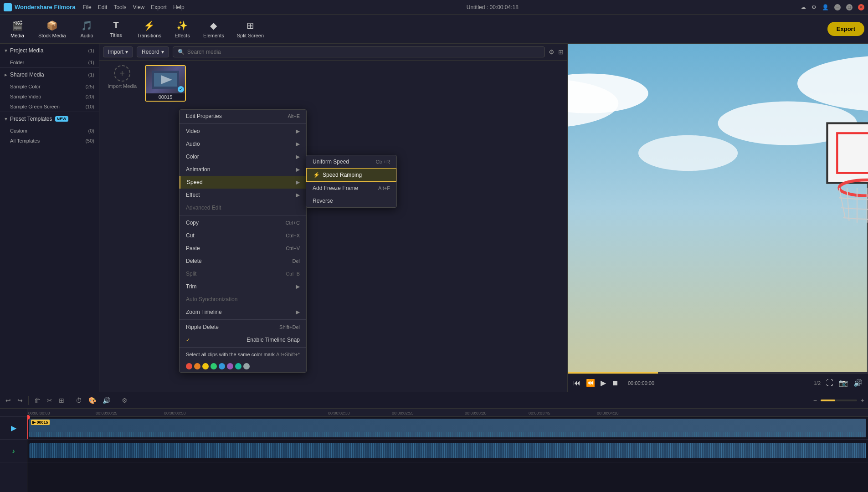 The height and width of the screenshot is (492, 868). Describe the element at coordinates (331, 162) in the screenshot. I see `uniform-speed-label: Uniform Speed` at that location.